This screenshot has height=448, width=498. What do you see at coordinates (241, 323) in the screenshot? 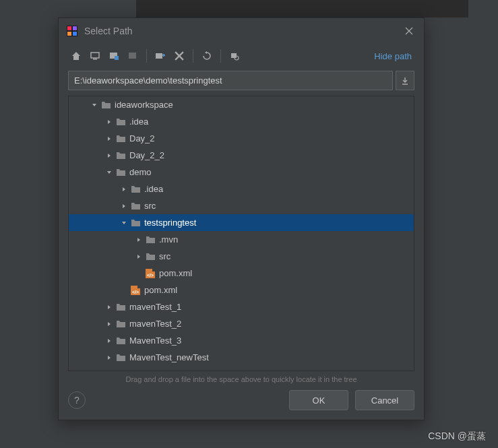
I see `tree-row: mavenTest_2` at bounding box center [241, 323].